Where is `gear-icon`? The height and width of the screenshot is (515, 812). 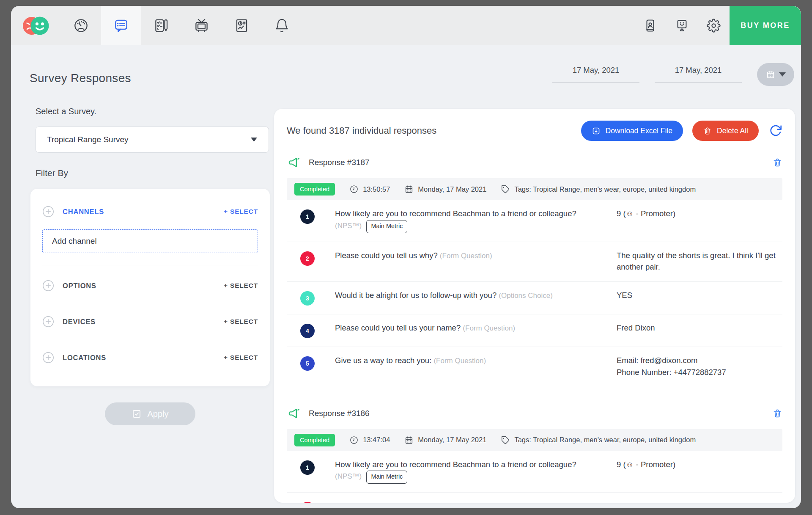 gear-icon is located at coordinates (714, 25).